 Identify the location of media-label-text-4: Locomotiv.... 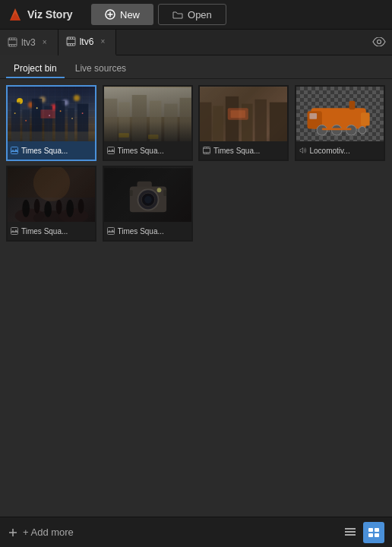
(345, 150).